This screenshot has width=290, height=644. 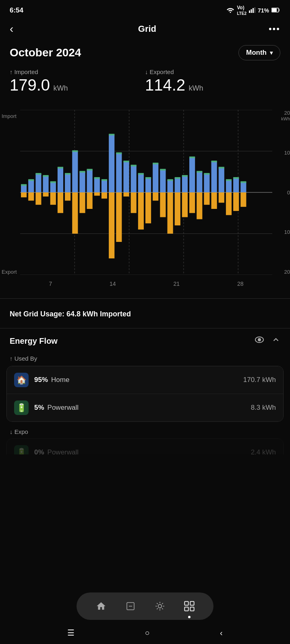 I want to click on nav-tesla, so click(x=130, y=606).